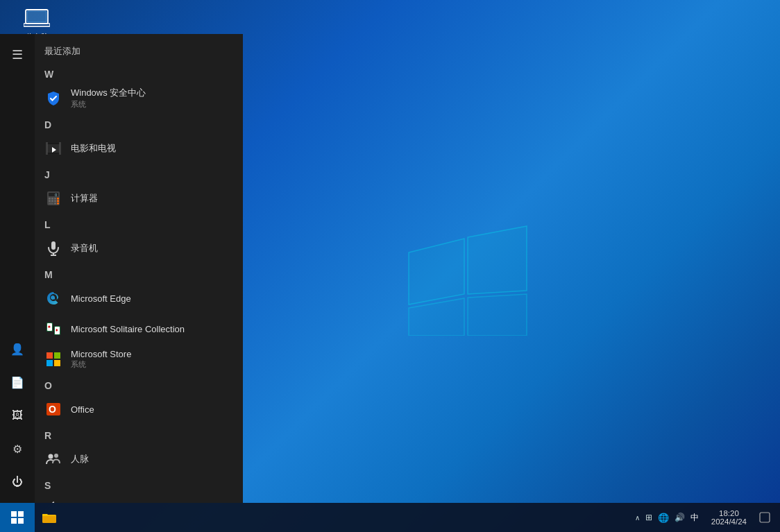 The image size is (780, 532). What do you see at coordinates (128, 329) in the screenshot?
I see `microsoft-solitaire-info: Microsoft Solitaire Collection` at bounding box center [128, 329].